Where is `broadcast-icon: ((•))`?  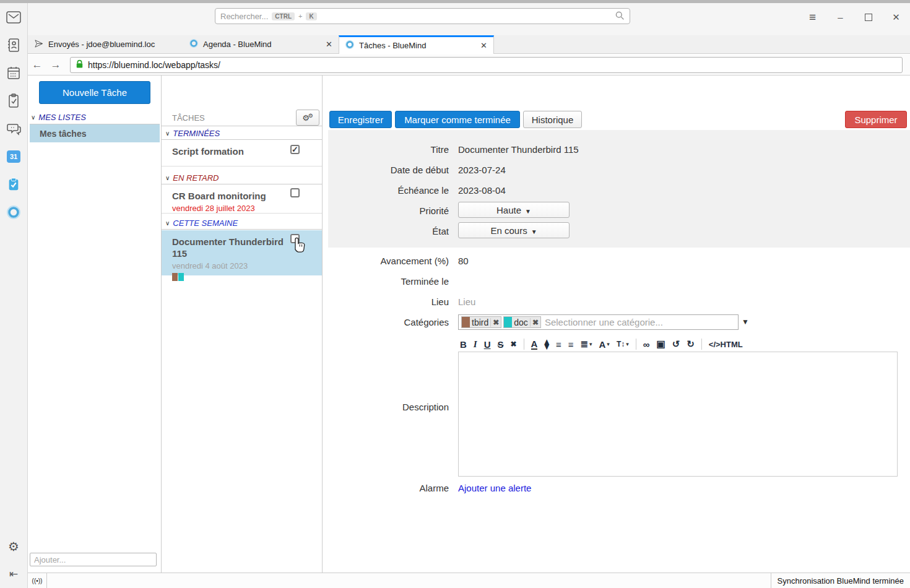
broadcast-icon: ((•)) is located at coordinates (37, 581).